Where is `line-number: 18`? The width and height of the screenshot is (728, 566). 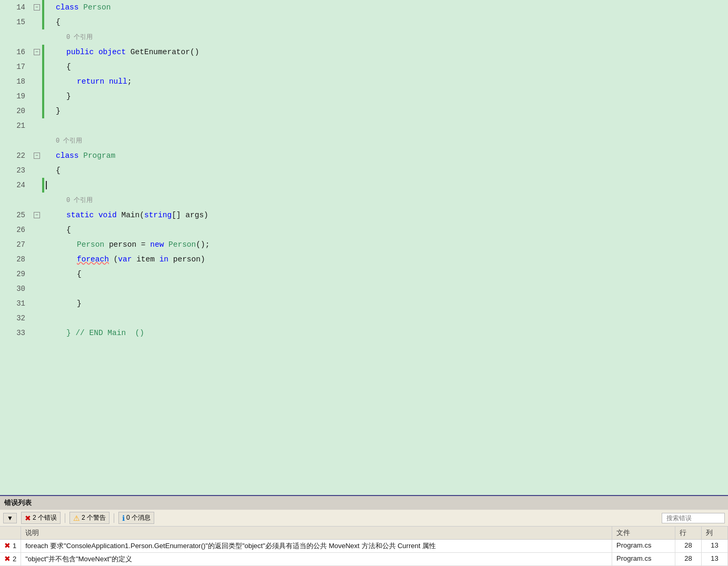 line-number: 18 is located at coordinates (16, 82).